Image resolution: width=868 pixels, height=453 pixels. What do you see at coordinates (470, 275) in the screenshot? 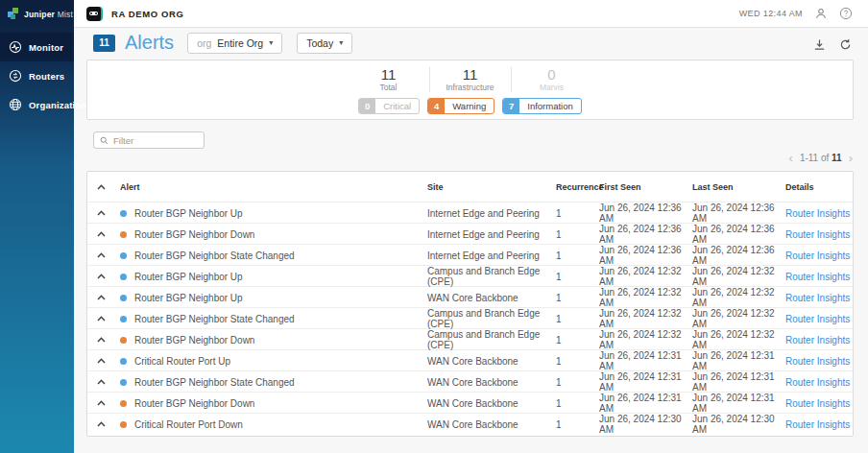
I see `table-row: Router BGP Neighbor Up Campus and Branch…` at bounding box center [470, 275].